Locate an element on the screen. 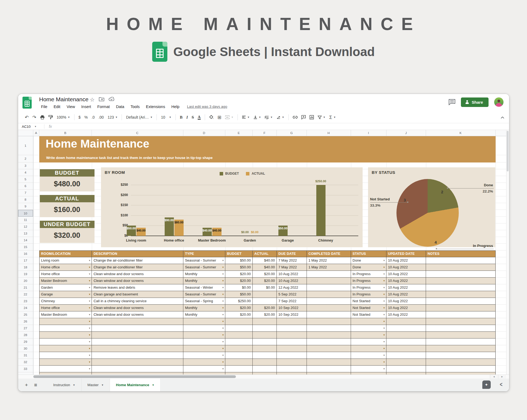 This screenshot has height=420, width=527. row-header-32: 32 is located at coordinates (25, 362).